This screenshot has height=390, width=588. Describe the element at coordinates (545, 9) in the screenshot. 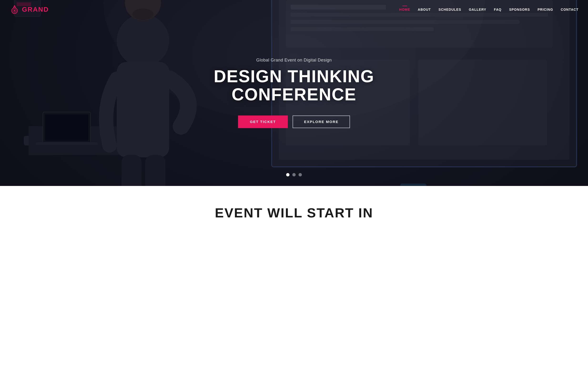

I see `nav-item-pricing: PRICING` at that location.